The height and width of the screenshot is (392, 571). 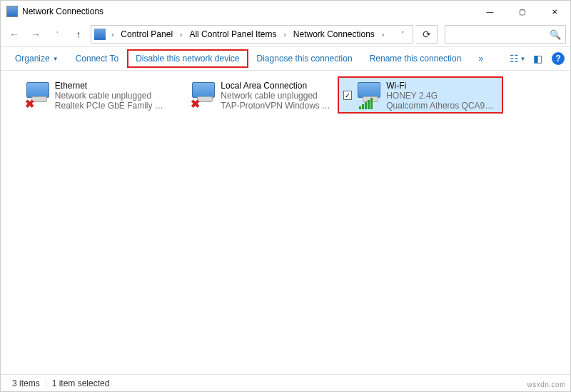 What do you see at coordinates (442, 86) in the screenshot?
I see `connection-name: Wi-Fi` at bounding box center [442, 86].